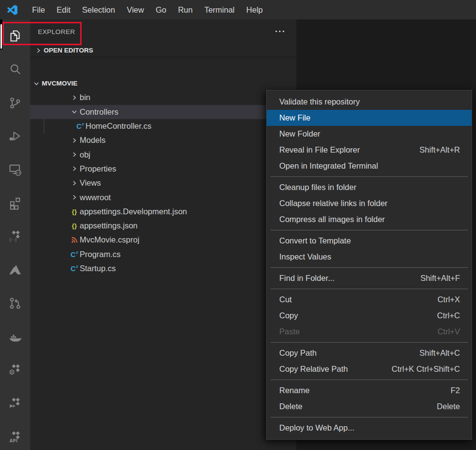 The height and width of the screenshot is (450, 476). I want to click on menu-item-label: New File, so click(295, 118).